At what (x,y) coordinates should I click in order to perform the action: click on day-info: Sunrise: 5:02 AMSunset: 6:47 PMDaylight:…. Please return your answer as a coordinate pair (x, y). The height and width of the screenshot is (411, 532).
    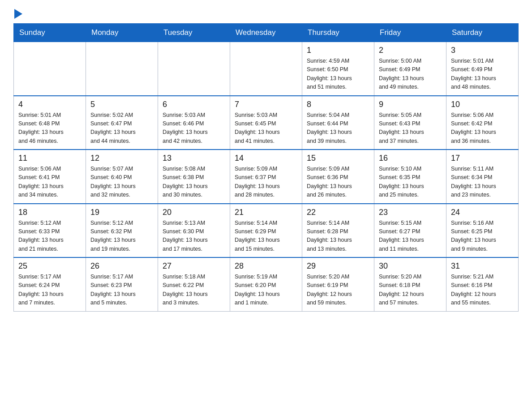
    Looking at the image, I should click on (122, 128).